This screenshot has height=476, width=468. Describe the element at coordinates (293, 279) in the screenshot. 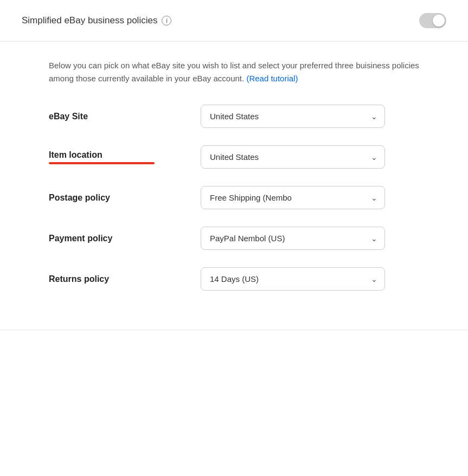

I see `returns-policy-select-wrapper: 14 Days (US) 30 Days (US) No Returns ⌄` at that location.